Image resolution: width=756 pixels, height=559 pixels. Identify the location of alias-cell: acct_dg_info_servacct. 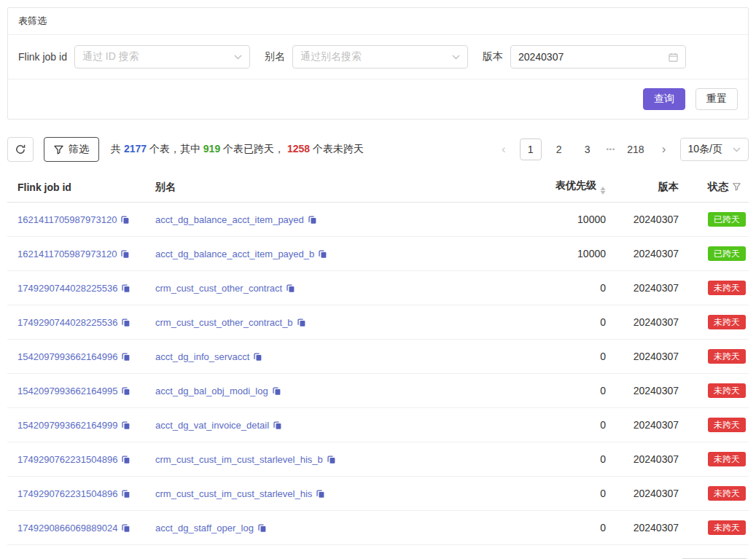
(326, 357).